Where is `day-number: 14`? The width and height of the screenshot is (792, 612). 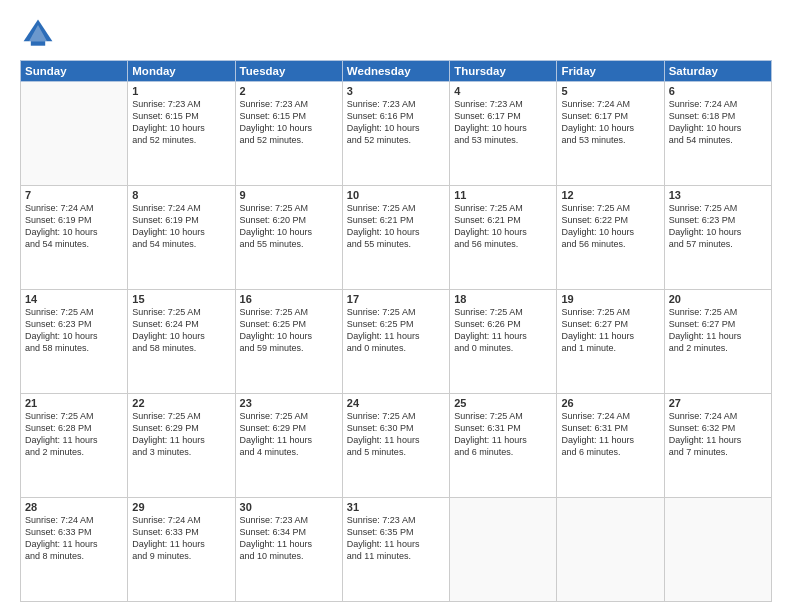 day-number: 14 is located at coordinates (74, 299).